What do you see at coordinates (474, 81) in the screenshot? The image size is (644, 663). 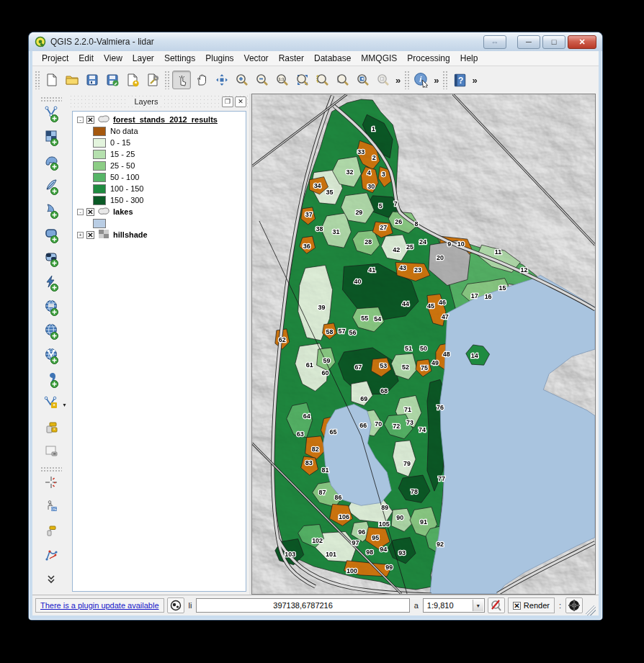 I see `help-overflow-chevron: »` at bounding box center [474, 81].